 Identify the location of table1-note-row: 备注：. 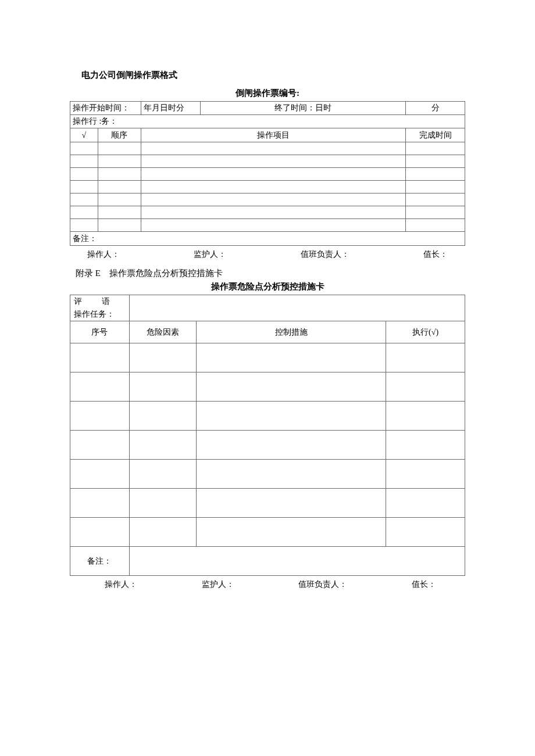
(268, 239).